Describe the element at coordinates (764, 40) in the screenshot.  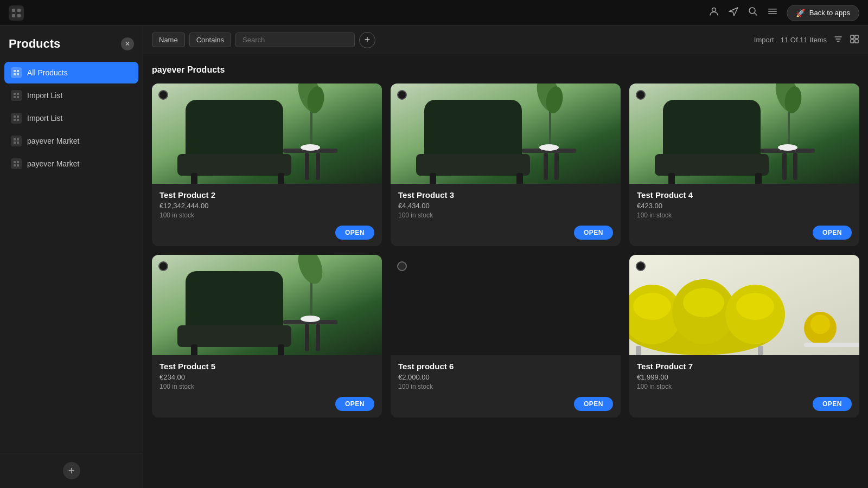
I see `import-button: Import` at that location.